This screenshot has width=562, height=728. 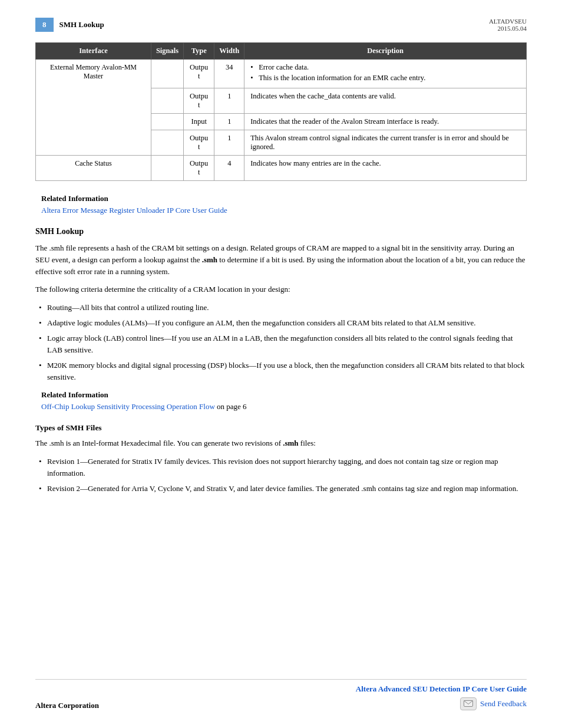 I want to click on width-cell-4: 1, so click(x=230, y=143).